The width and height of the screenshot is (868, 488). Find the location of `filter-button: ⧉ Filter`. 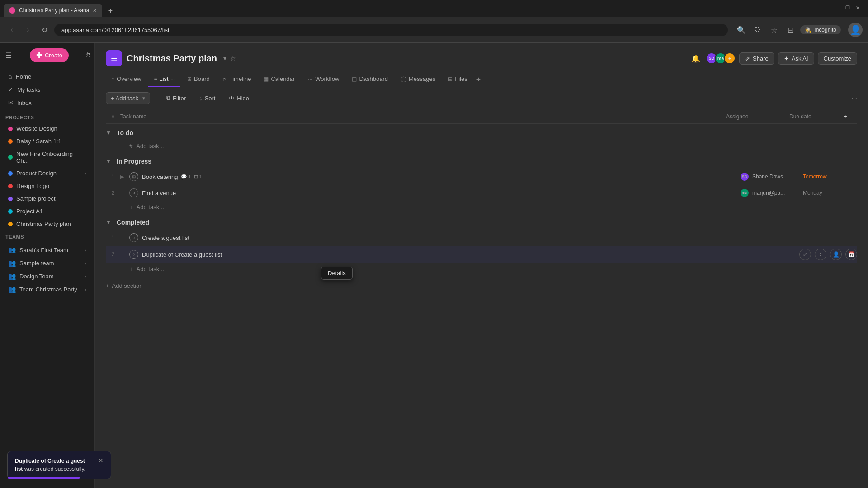

filter-button: ⧉ Filter is located at coordinates (176, 98).